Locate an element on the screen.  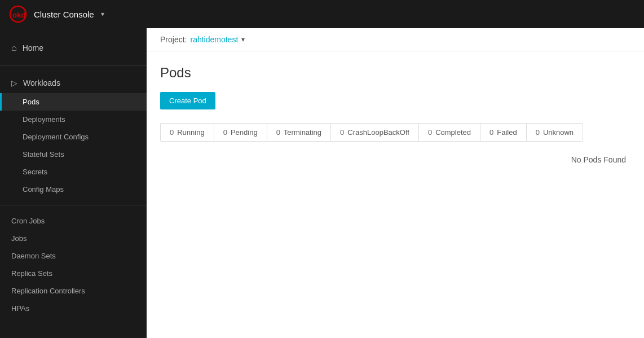
status-label-pending: Pending is located at coordinates (244, 132).